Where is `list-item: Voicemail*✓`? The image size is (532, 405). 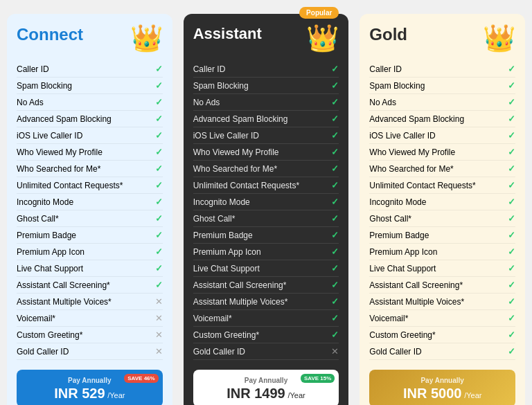 list-item: Voicemail*✓ is located at coordinates (266, 318).